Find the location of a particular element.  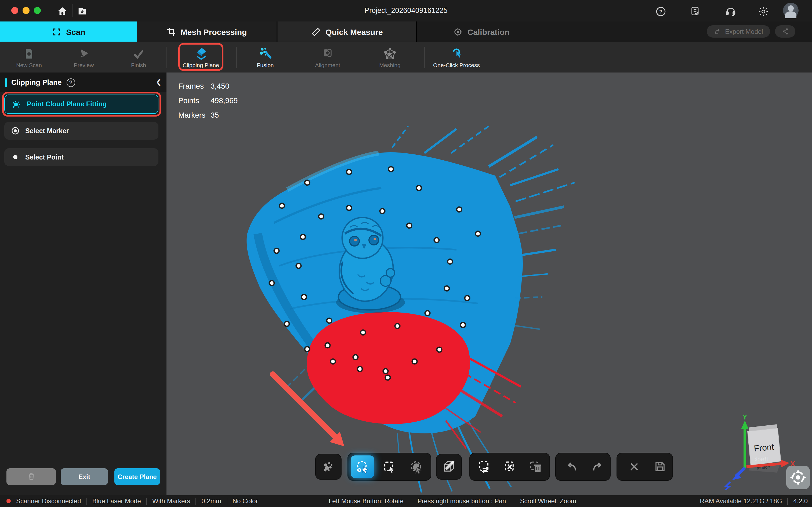

new-scan-file-icon is located at coordinates (29, 54).